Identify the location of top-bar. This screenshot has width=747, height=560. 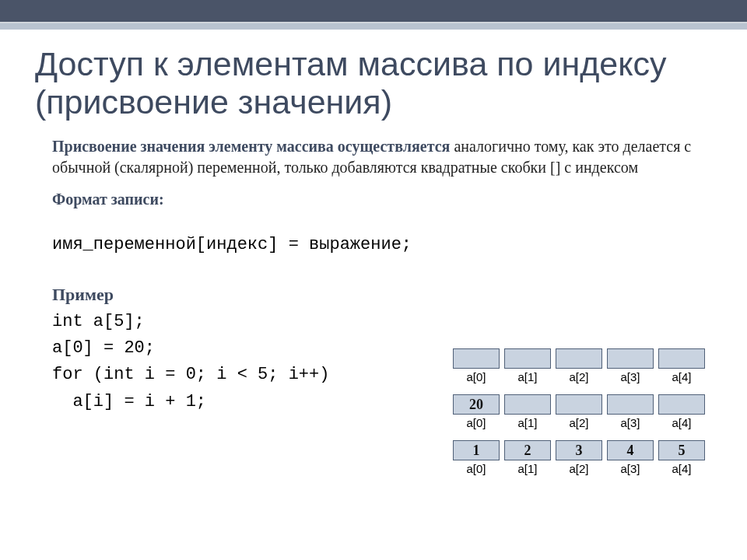
(374, 12).